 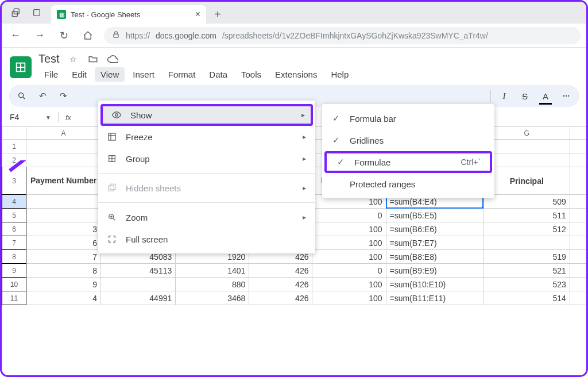 What do you see at coordinates (546, 96) in the screenshot?
I see `toolbar-text-color-button: A` at bounding box center [546, 96].